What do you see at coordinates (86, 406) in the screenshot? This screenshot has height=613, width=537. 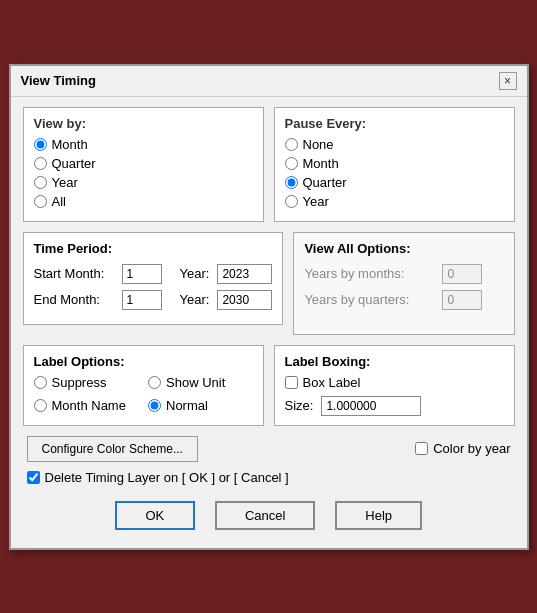 I see `month-name-row: Month Name` at bounding box center [86, 406].